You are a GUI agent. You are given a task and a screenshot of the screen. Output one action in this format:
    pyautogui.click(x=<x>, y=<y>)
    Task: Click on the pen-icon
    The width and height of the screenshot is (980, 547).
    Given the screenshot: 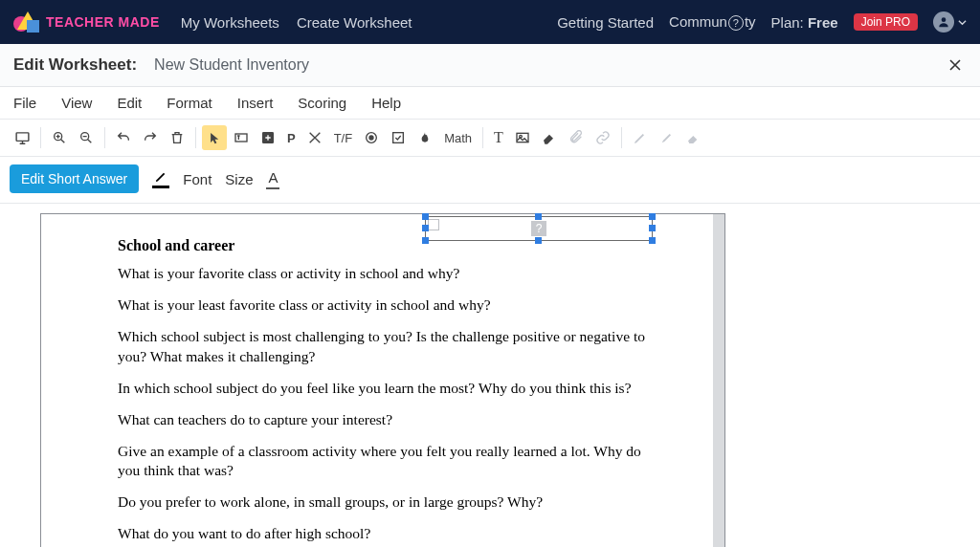 What is the action you would take?
    pyautogui.click(x=640, y=138)
    